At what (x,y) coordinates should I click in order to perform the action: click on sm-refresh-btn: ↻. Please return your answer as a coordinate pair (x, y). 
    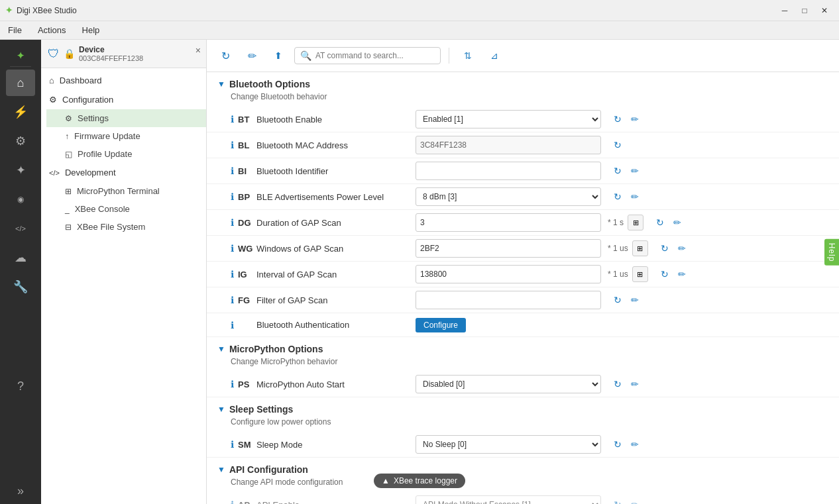
    Looking at the image, I should click on (618, 444).